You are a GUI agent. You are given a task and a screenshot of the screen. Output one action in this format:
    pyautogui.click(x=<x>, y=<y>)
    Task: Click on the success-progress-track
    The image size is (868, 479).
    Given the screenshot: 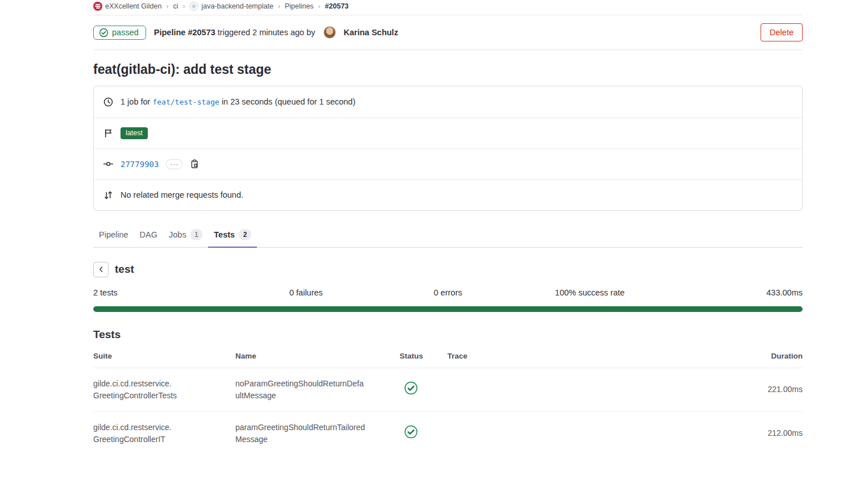 What is the action you would take?
    pyautogui.click(x=448, y=309)
    